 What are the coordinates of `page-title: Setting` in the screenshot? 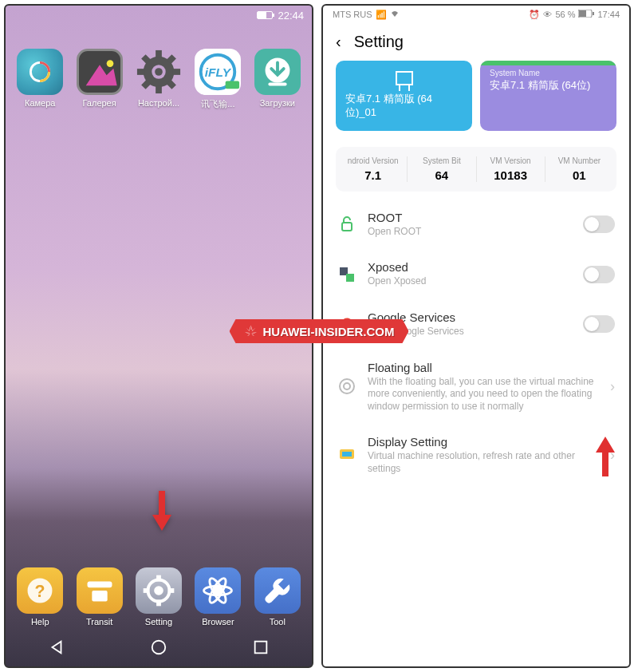 It's located at (379, 42).